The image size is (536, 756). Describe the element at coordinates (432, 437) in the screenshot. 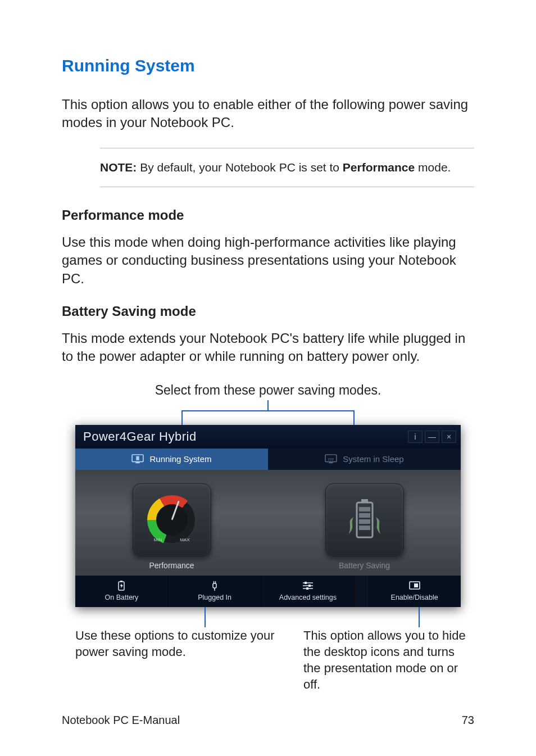

I see `minimize-icon: —` at that location.